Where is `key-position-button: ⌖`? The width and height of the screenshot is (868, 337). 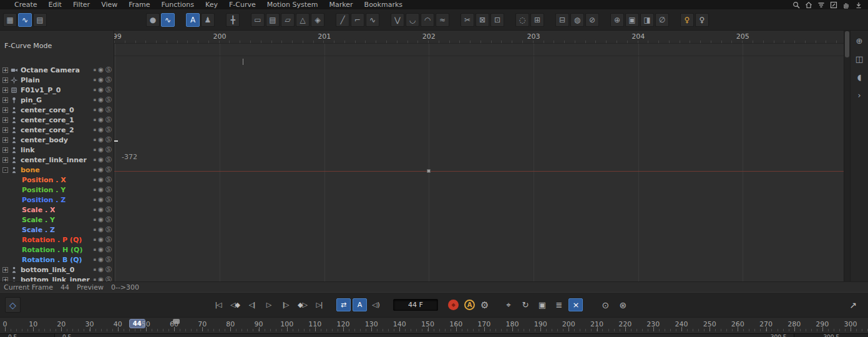 key-position-button: ⌖ is located at coordinates (508, 305).